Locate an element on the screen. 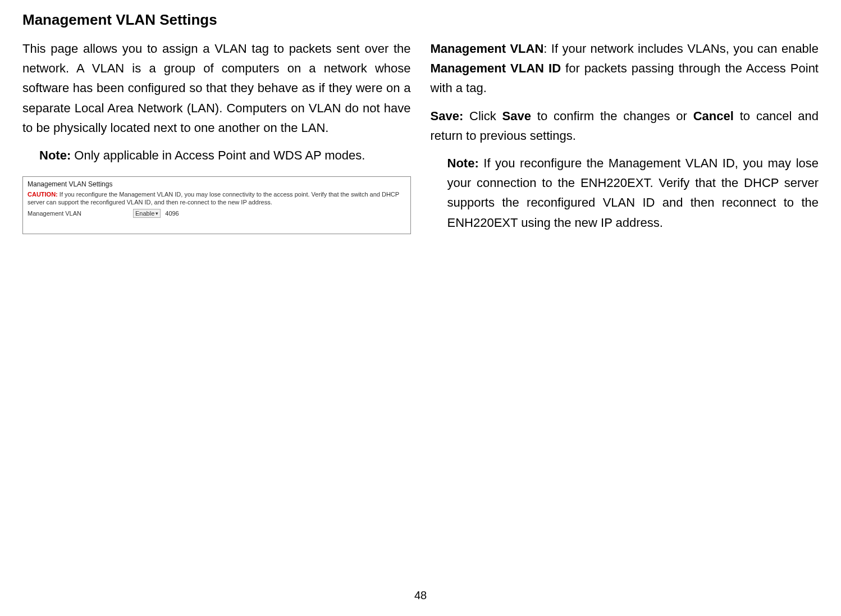  vlan-enable-dropdown: Enable ▾ is located at coordinates (147, 213).